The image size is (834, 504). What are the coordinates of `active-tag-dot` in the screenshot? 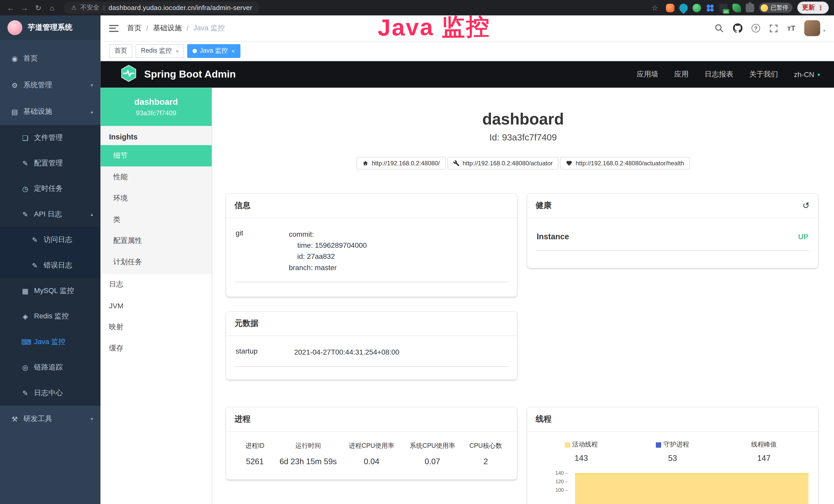 It's located at (195, 51).